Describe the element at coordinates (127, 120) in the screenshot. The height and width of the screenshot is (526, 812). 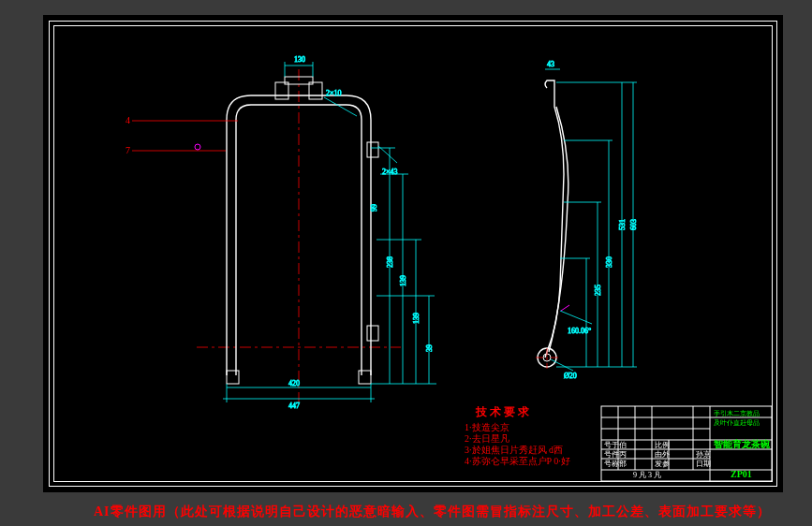
I see `balloon-a: 4` at that location.